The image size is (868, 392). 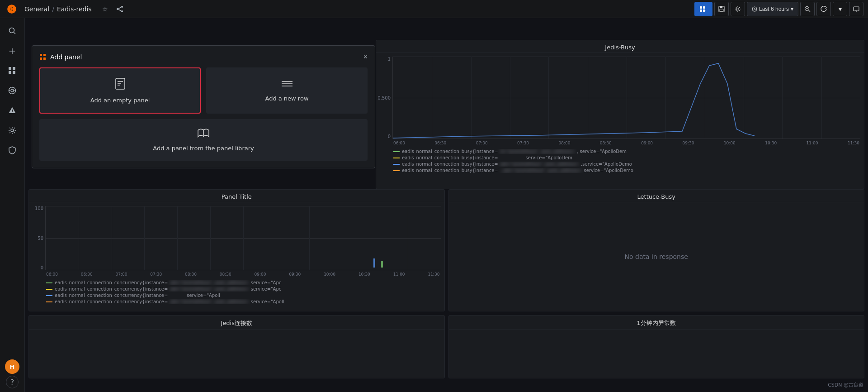 I want to click on panel-title-legend: eadis_normal_connection_concurrency{inst…, so click(x=237, y=292).